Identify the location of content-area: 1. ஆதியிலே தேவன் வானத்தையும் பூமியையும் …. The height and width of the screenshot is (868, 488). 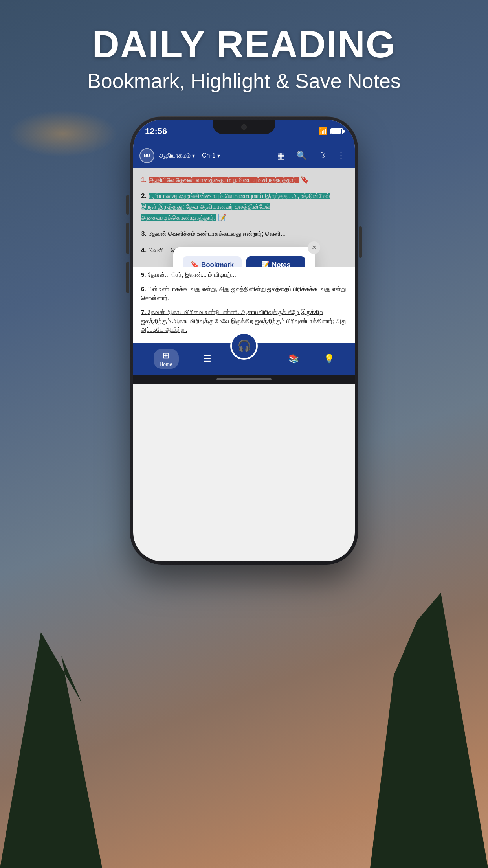
(244, 218).